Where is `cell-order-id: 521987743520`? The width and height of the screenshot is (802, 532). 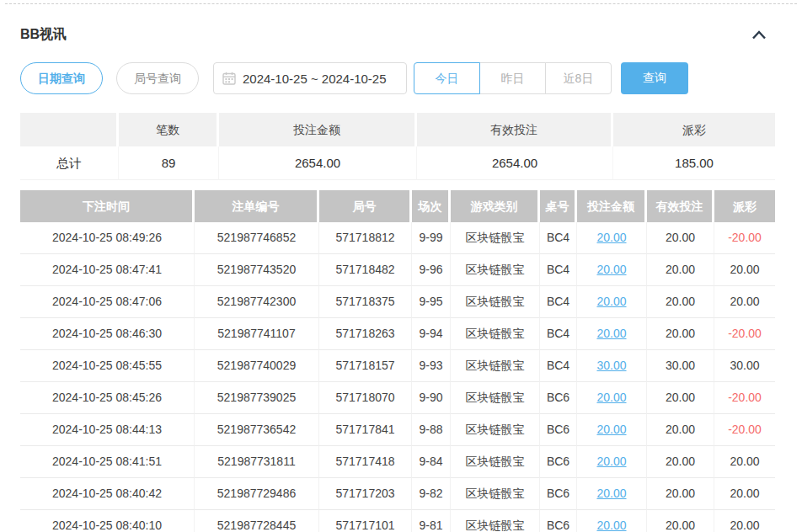
cell-order-id: 521987743520 is located at coordinates (257, 270).